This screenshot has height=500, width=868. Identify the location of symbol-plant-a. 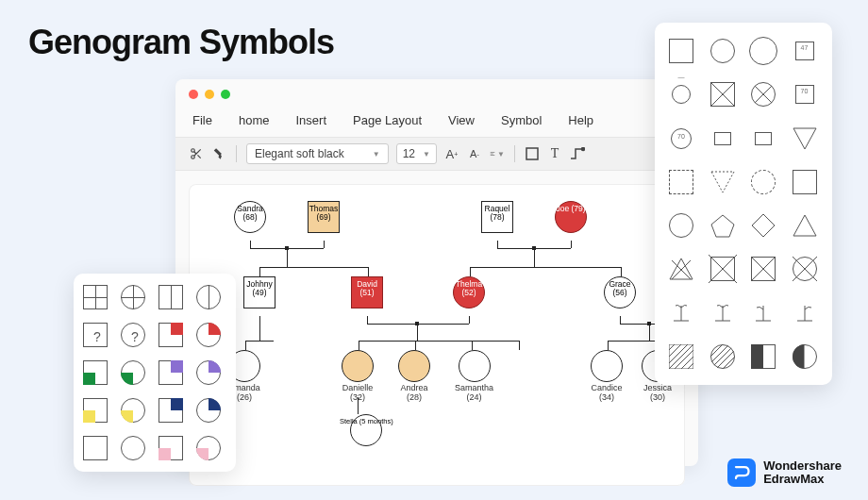
(681, 313).